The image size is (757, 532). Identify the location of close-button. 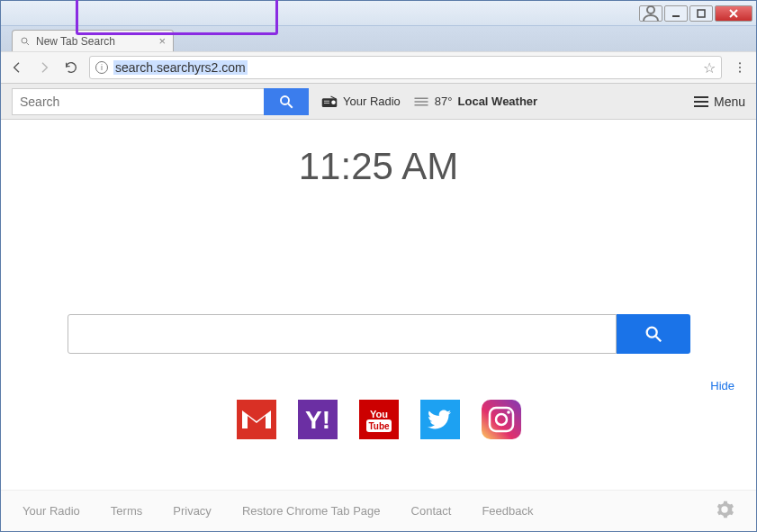
(734, 14).